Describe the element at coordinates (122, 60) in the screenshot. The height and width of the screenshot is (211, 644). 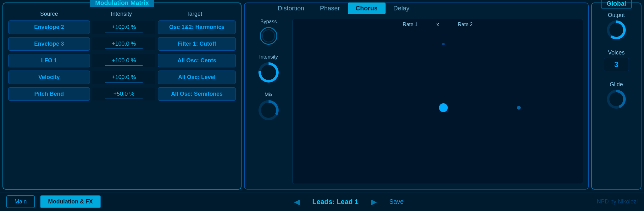
I see `mod-row: LFO 1 +100.0 % All Osc: Cents` at that location.